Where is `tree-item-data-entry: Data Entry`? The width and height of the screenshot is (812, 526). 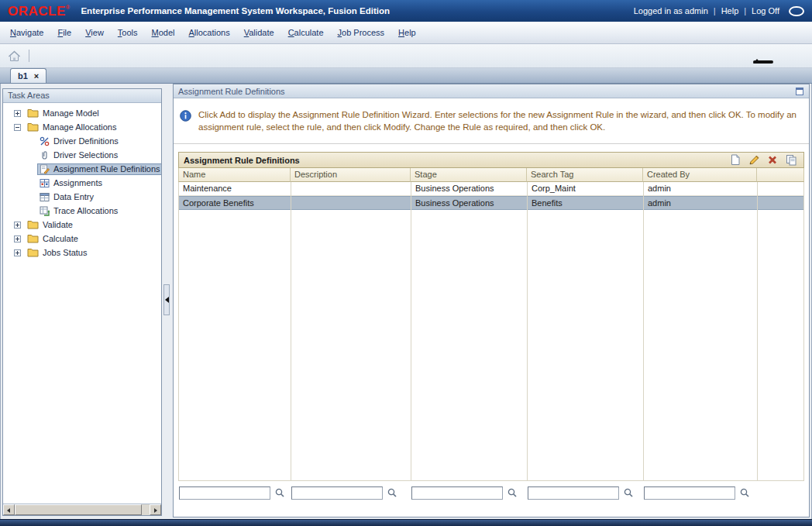
tree-item-data-entry: Data Entry is located at coordinates (82, 197).